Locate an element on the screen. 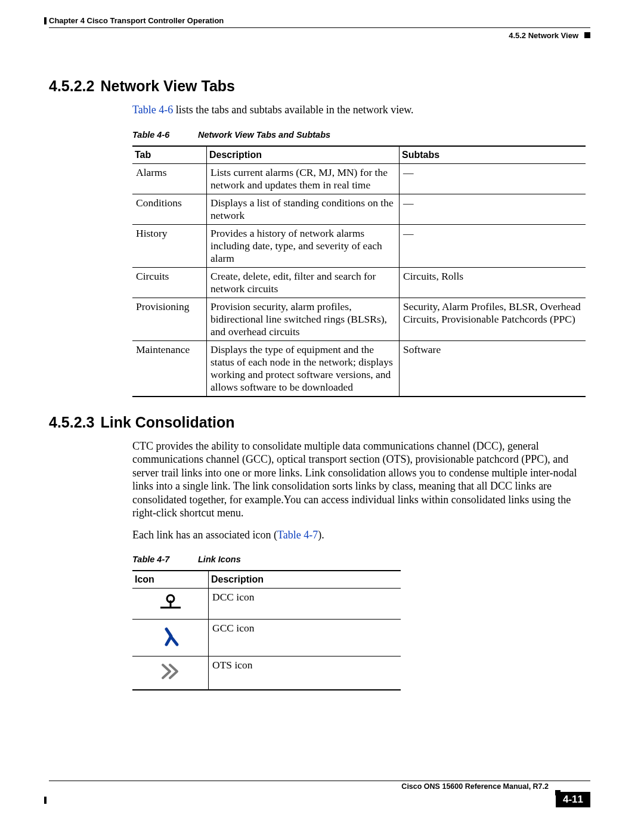 The width and height of the screenshot is (644, 833). cell-desc: Provision security, alarm profiles, bidi… is located at coordinates (303, 319).